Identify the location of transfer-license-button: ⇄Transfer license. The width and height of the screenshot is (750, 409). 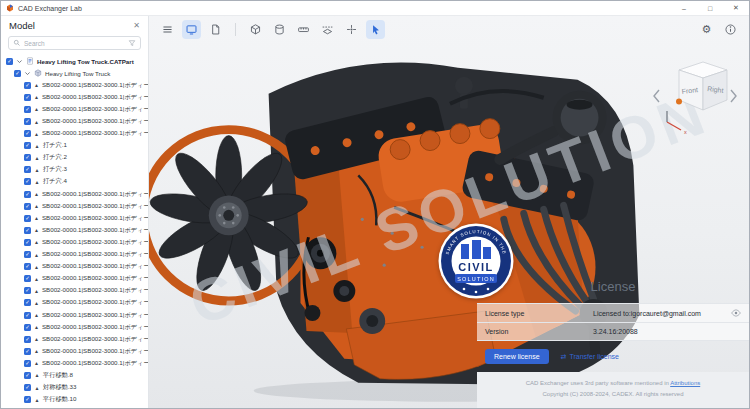
(590, 357).